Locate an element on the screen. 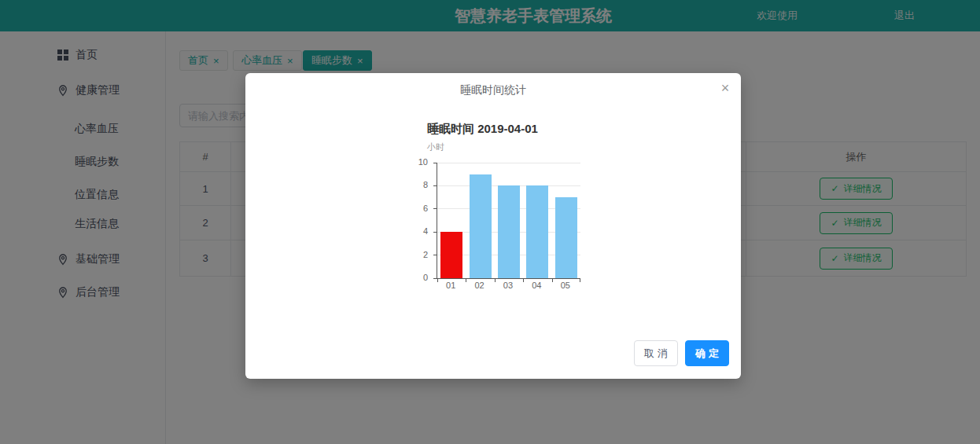 This screenshot has height=444, width=980. chart-ylabels: 0246810 is located at coordinates (417, 220).